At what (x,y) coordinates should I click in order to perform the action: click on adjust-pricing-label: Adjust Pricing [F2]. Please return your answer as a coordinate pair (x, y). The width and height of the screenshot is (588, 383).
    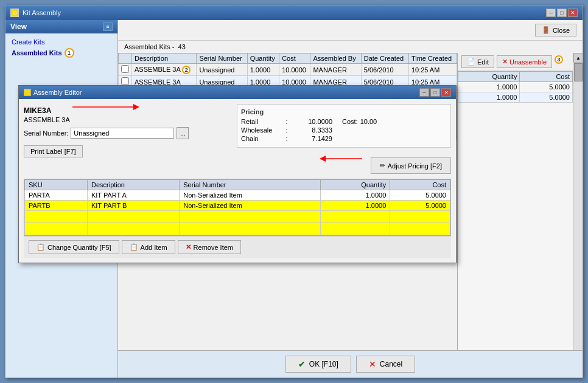
    Looking at the image, I should click on (415, 166).